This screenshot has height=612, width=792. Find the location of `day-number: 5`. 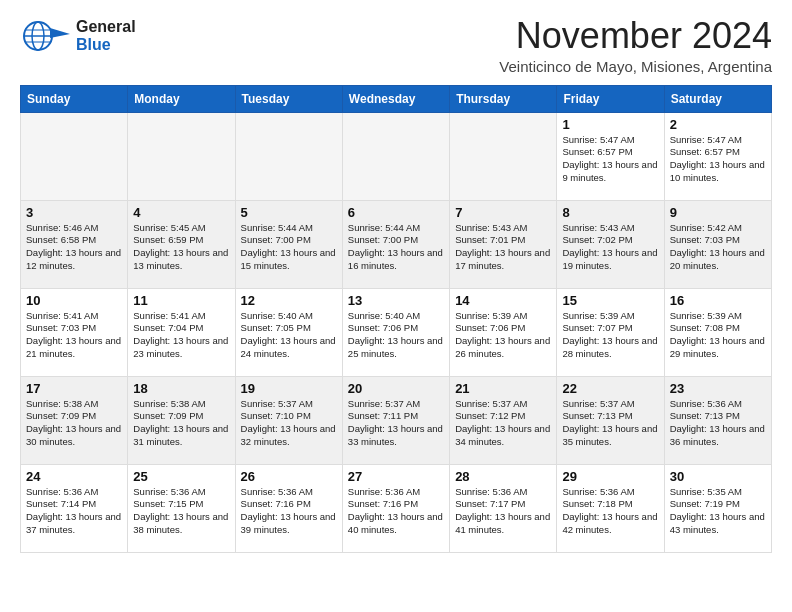

day-number: 5 is located at coordinates (289, 212).